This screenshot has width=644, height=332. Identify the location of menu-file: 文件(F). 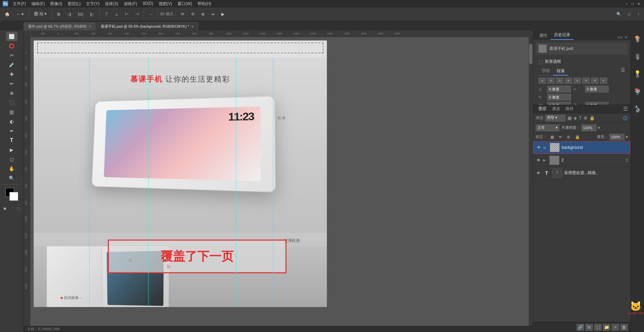
(20, 4).